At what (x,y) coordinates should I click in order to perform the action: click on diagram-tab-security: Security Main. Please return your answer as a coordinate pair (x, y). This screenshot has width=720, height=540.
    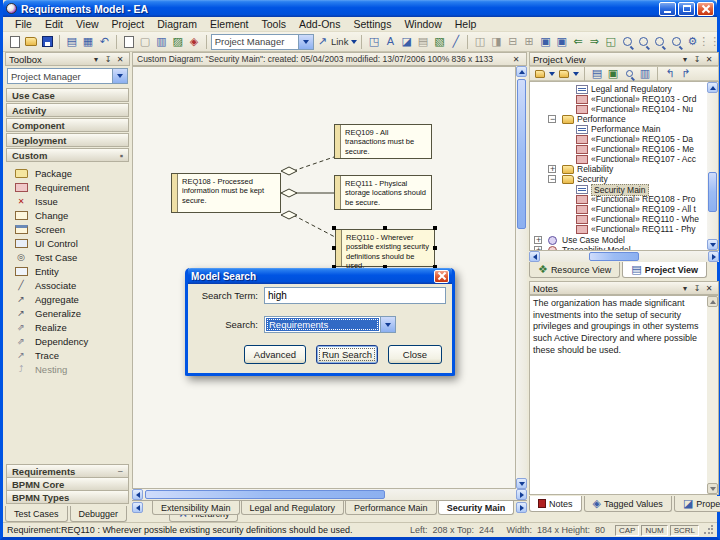
    Looking at the image, I should click on (476, 508).